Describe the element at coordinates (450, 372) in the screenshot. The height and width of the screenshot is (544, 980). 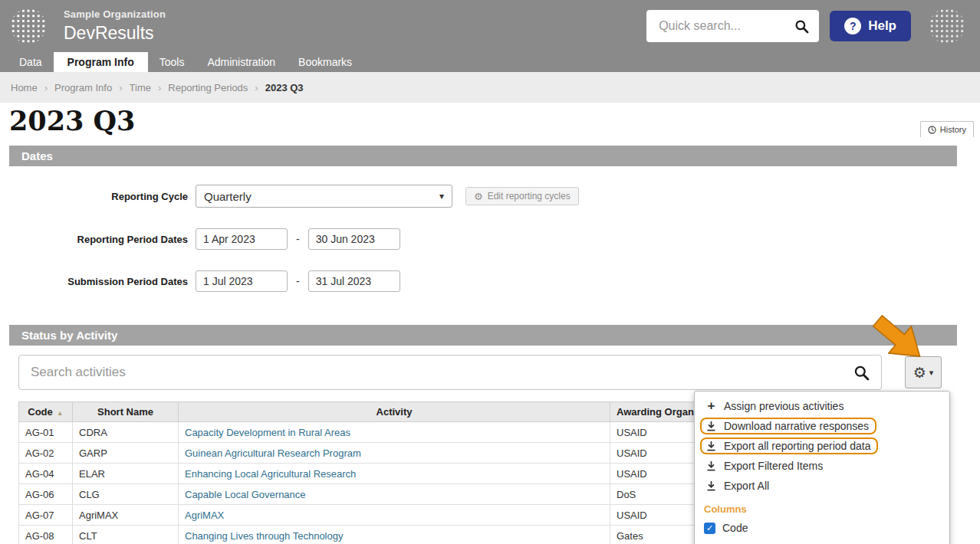
I see `activities-search-box` at that location.